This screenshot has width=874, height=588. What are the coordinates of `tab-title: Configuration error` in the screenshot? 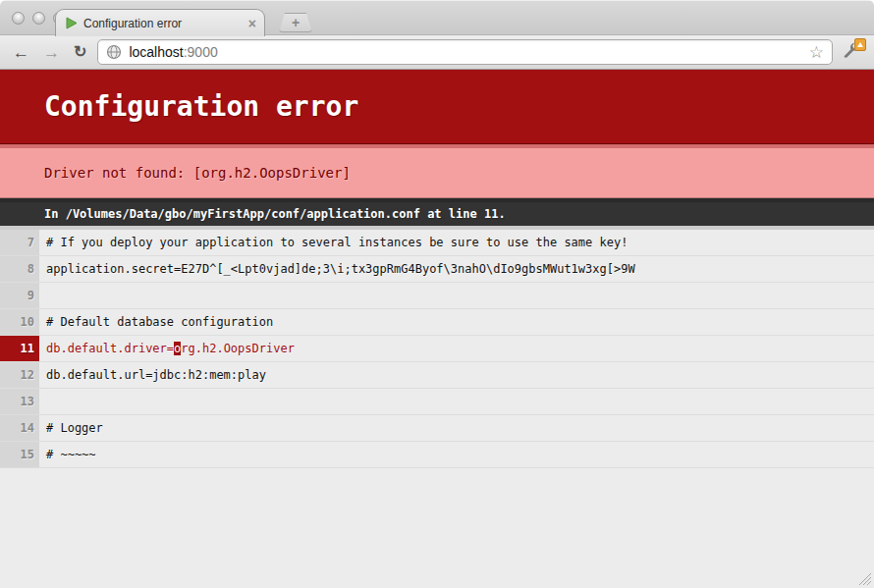 It's located at (163, 24).